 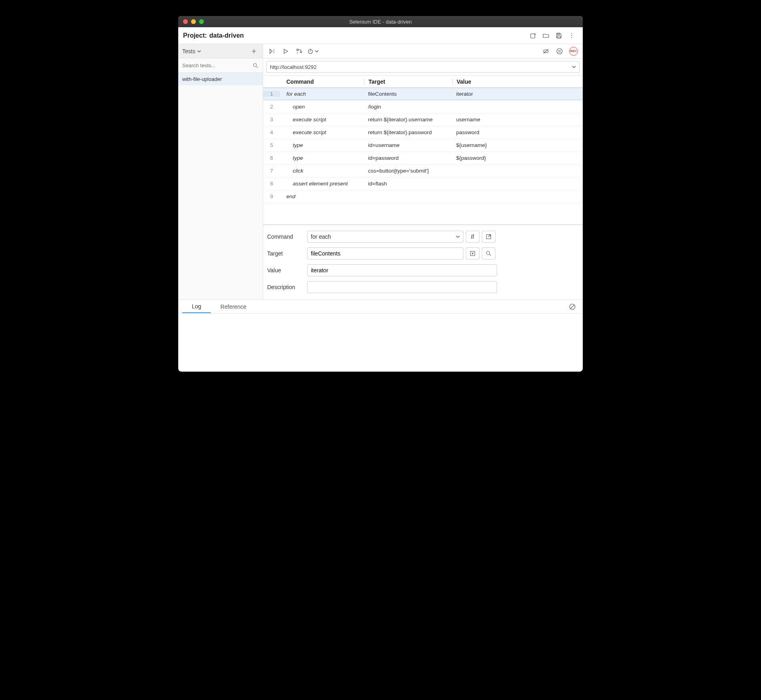 I want to click on row-number: 1, so click(x=272, y=94).